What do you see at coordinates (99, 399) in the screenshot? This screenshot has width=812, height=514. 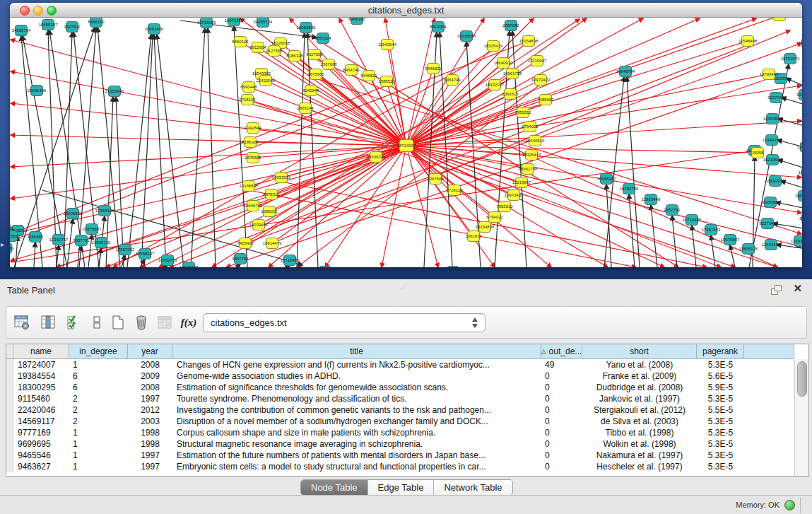 I see `cell-in_degree: 2` at bounding box center [99, 399].